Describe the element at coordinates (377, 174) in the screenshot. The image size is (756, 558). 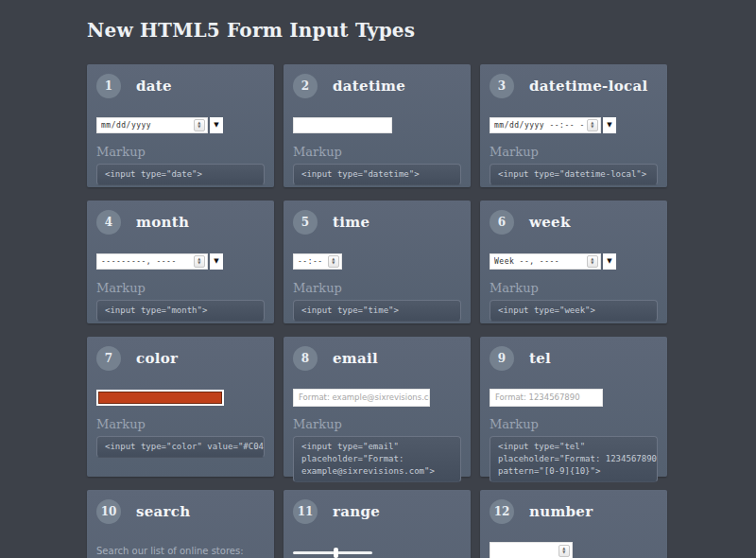
I see `markup-code: <input type="datetime">` at that location.